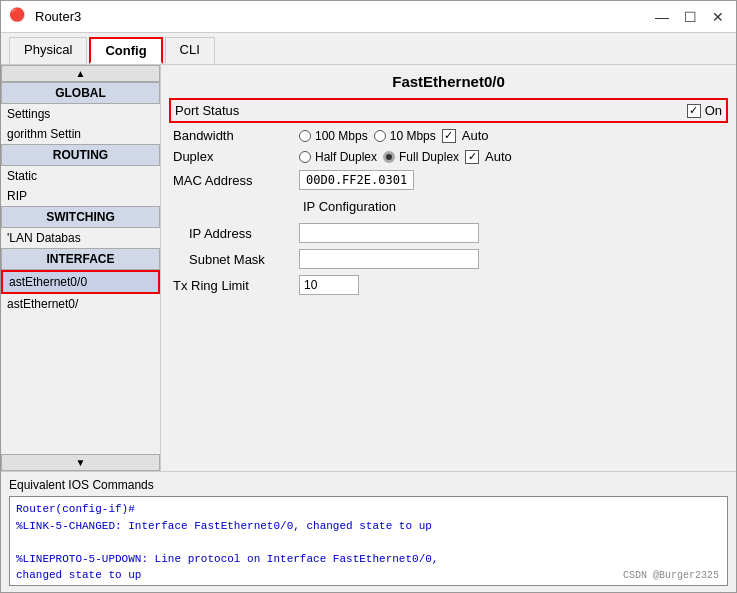  Describe the element at coordinates (704, 110) in the screenshot. I see `port-status-controls: ✓ On` at that location.